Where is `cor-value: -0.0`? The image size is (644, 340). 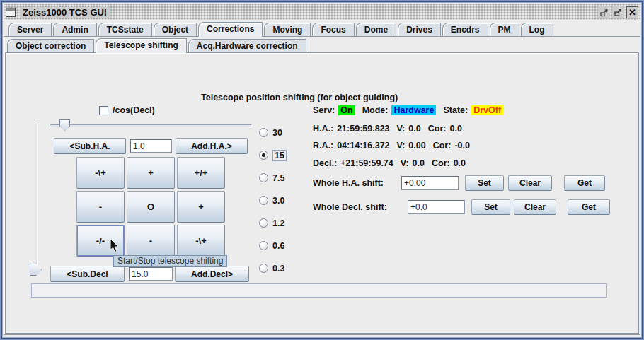 cor-value: -0.0 is located at coordinates (462, 146).